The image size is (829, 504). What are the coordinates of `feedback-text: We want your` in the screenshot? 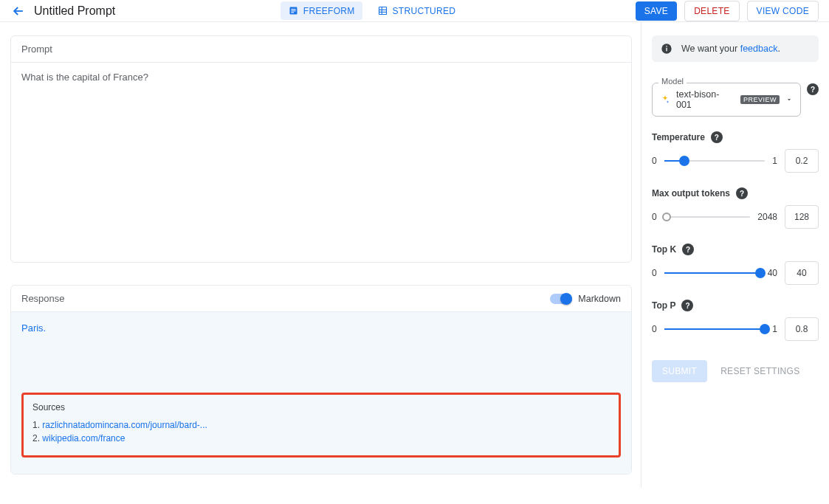 It's located at (711, 49).